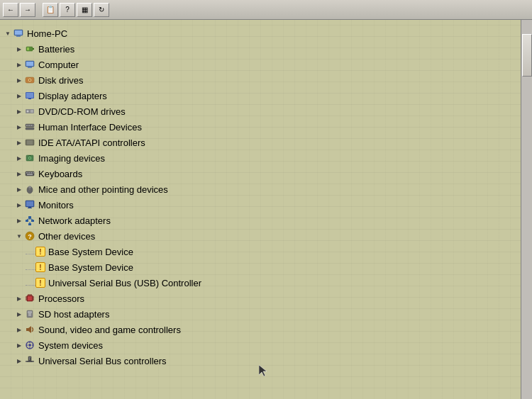 The height and width of the screenshot is (399, 532). What do you see at coordinates (266, 158) in the screenshot?
I see `tree-item-imaging: ▶Imaging devices` at bounding box center [266, 158].